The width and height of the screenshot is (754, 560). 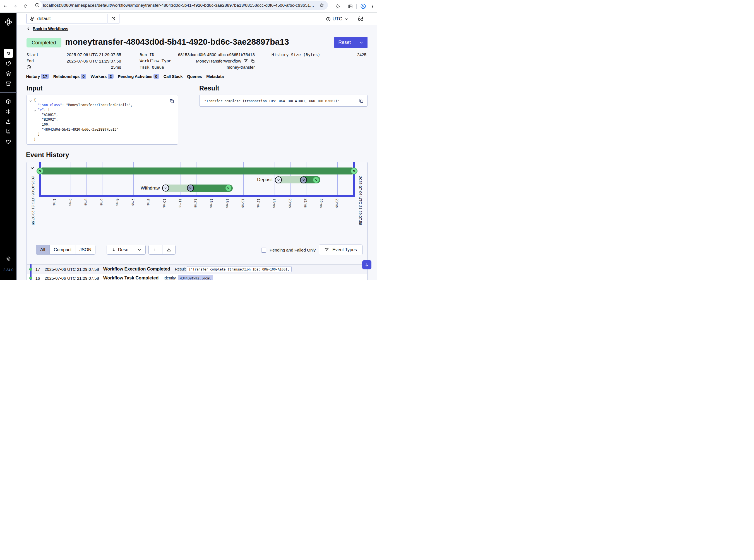 I want to click on duration-clock-icon, so click(x=29, y=67).